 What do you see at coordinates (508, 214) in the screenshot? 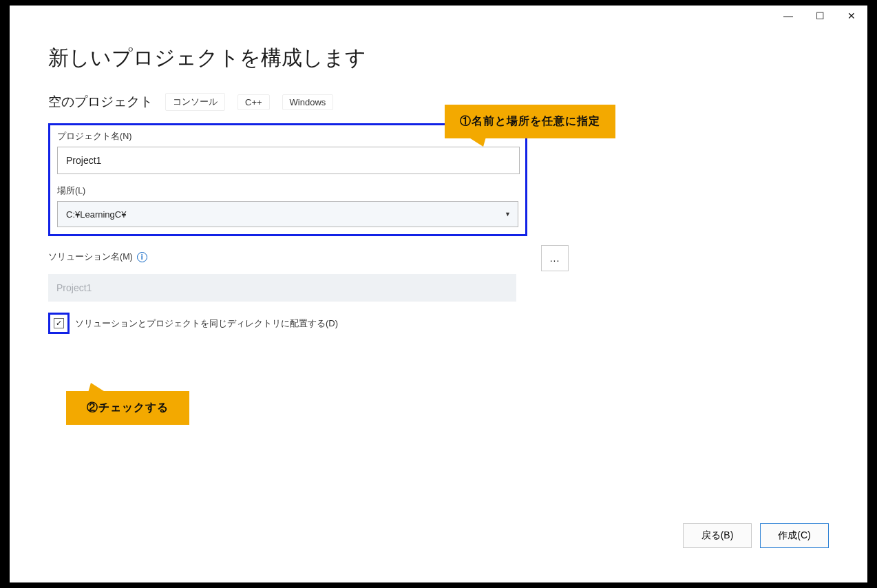
I see `chevron-down-icon: ▼` at bounding box center [508, 214].